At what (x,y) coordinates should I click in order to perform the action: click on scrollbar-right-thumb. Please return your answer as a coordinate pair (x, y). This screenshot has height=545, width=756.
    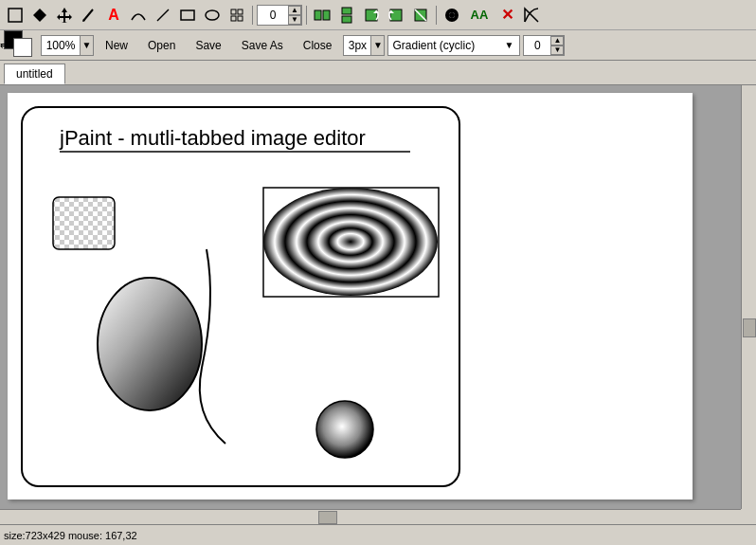
    Looking at the image, I should click on (749, 328).